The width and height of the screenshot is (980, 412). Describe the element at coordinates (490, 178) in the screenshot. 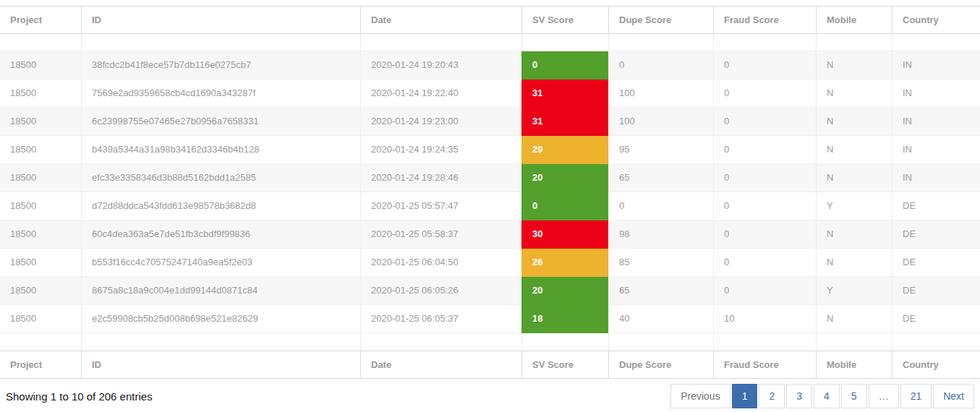

I see `table-row: 18500efc33e3358346d3b88d5162bdd1a2585202…` at that location.